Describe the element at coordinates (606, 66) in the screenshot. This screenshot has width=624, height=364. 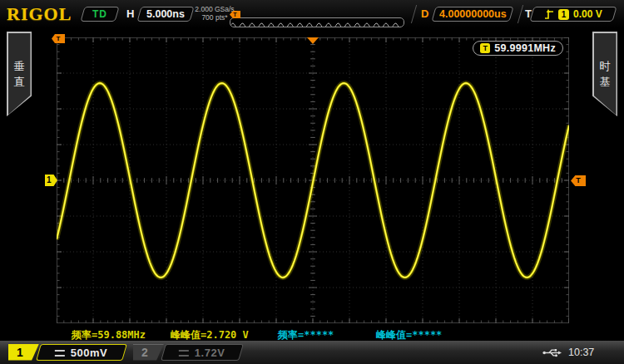
I see `timebase-tab-char: 时` at that location.